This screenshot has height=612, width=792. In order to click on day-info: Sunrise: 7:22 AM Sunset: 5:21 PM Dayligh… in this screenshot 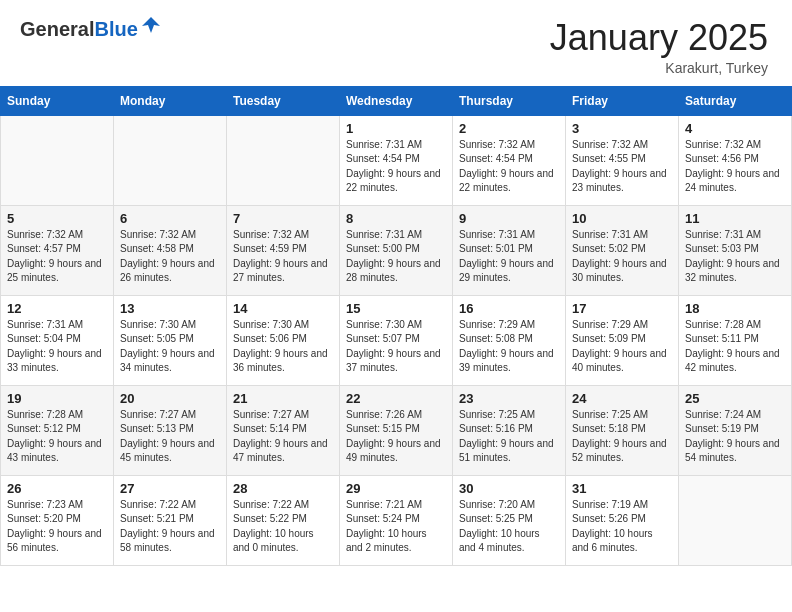, I will do `click(170, 527)`.